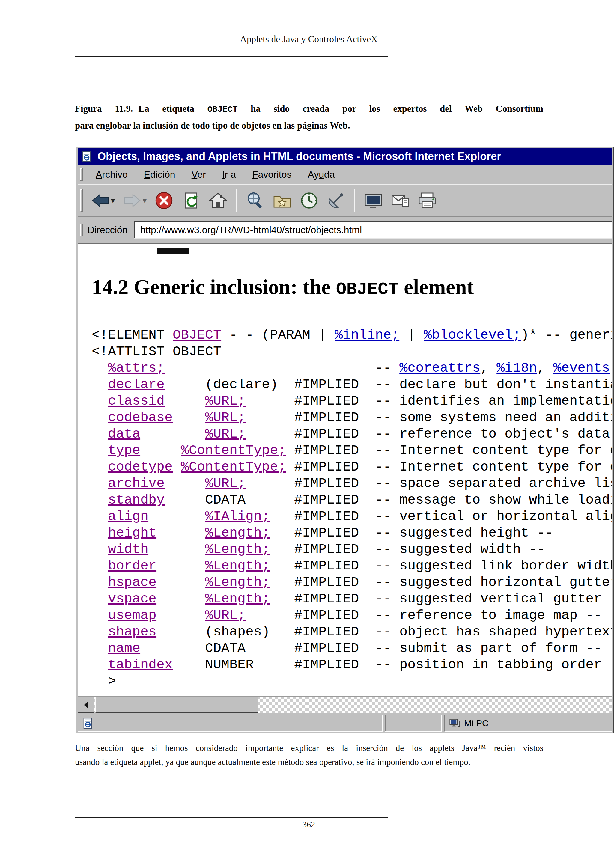  I want to click on favorites-button, so click(282, 200).